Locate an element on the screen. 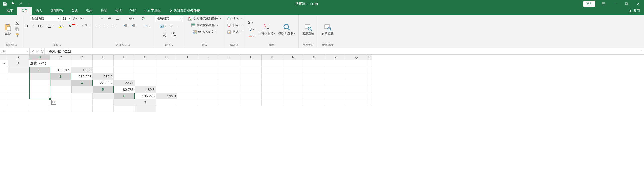 The height and width of the screenshot is (194, 644). cell: 239.208 is located at coordinates (82, 77).